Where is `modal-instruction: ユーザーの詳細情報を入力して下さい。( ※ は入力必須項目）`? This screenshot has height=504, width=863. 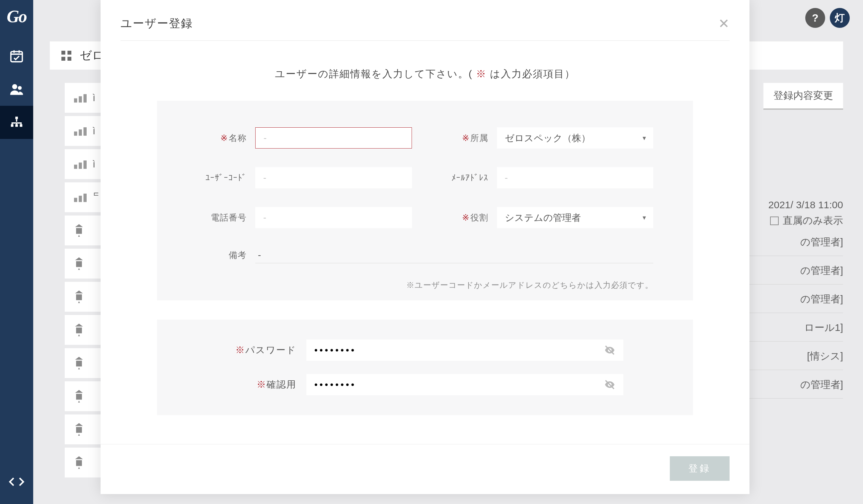 modal-instruction: ユーザーの詳細情報を入力して下さい。( ※ は入力必須項目） is located at coordinates (425, 74).